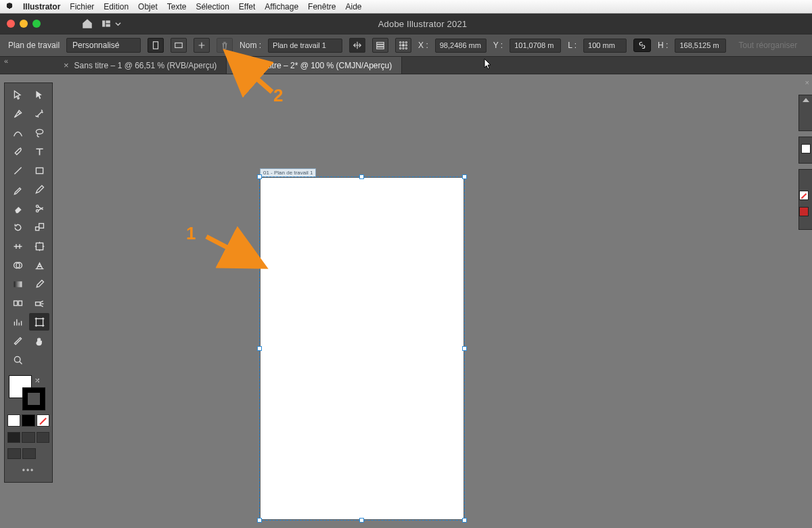 The width and height of the screenshot is (812, 528). What do you see at coordinates (9, 7) in the screenshot?
I see `apple-icon` at bounding box center [9, 7].